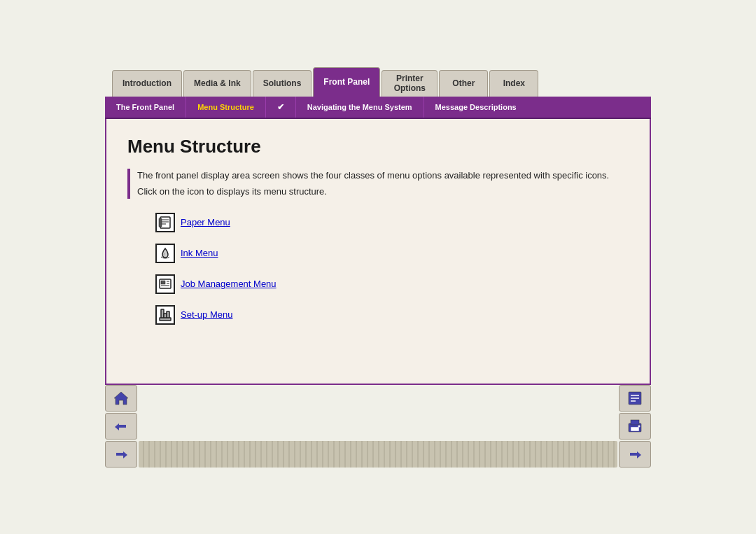  What do you see at coordinates (121, 426) in the screenshot?
I see `back-button` at bounding box center [121, 426].